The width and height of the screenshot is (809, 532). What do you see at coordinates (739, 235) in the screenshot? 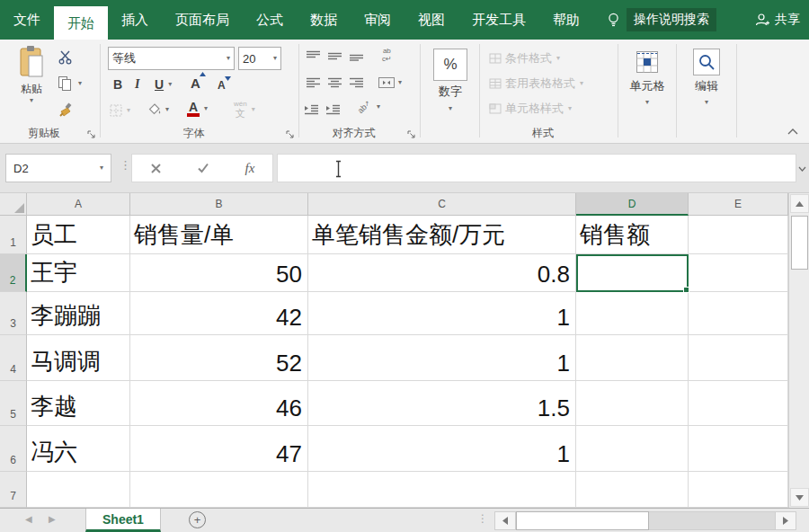
I see `cell-e1` at bounding box center [739, 235].